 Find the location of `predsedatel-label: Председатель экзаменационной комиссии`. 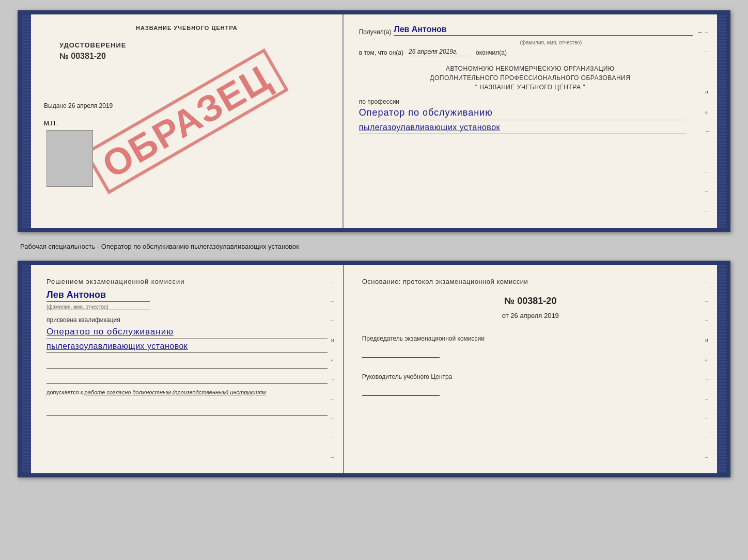

predsedatel-label: Председатель экзаменационной комиссии is located at coordinates (531, 346).